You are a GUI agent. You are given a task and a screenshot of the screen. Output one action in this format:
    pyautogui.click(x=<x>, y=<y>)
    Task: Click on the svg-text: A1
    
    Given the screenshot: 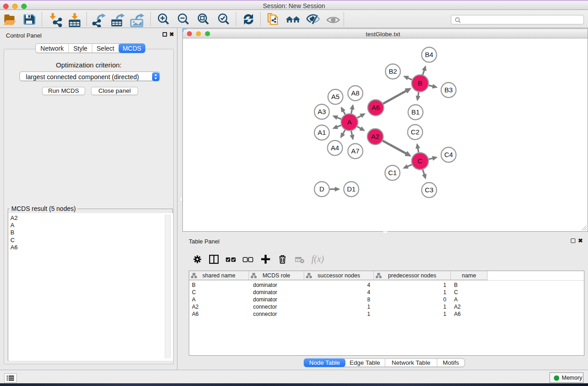 What is the action you would take?
    pyautogui.click(x=322, y=132)
    